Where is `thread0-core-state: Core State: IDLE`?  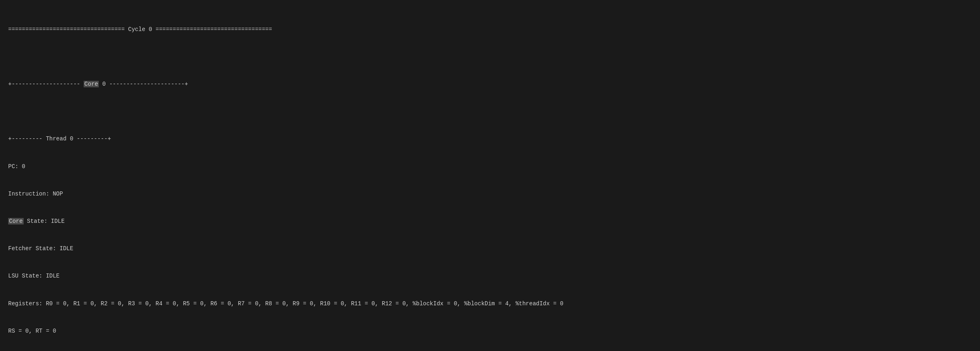 thread0-core-state: Core State: IDLE is located at coordinates (490, 221).